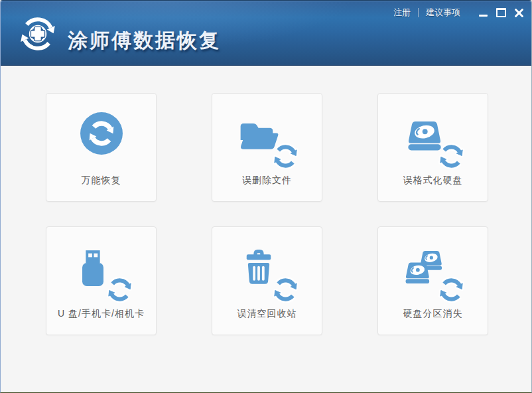  Describe the element at coordinates (432, 181) in the screenshot. I see `card-label: 误格式化硬盘` at that location.